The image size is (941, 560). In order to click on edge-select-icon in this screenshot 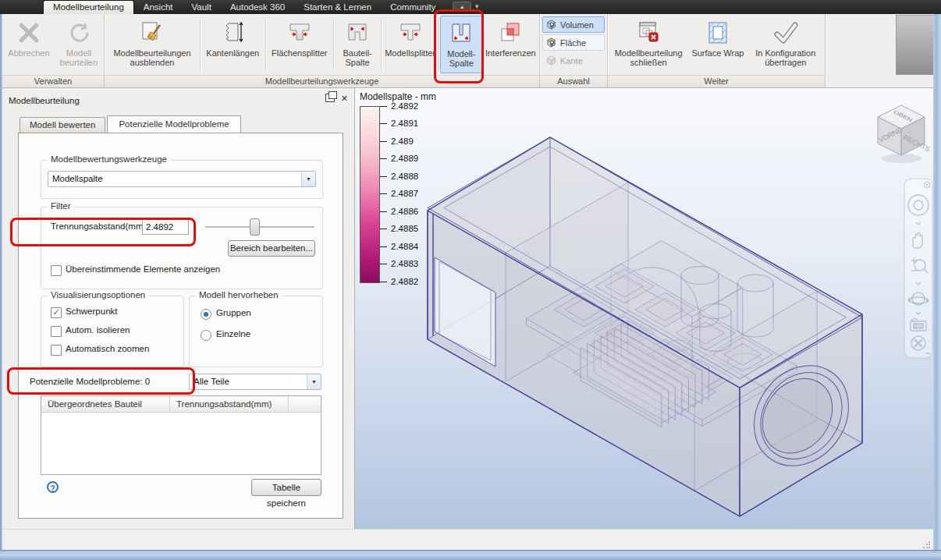, I will do `click(551, 61)`.